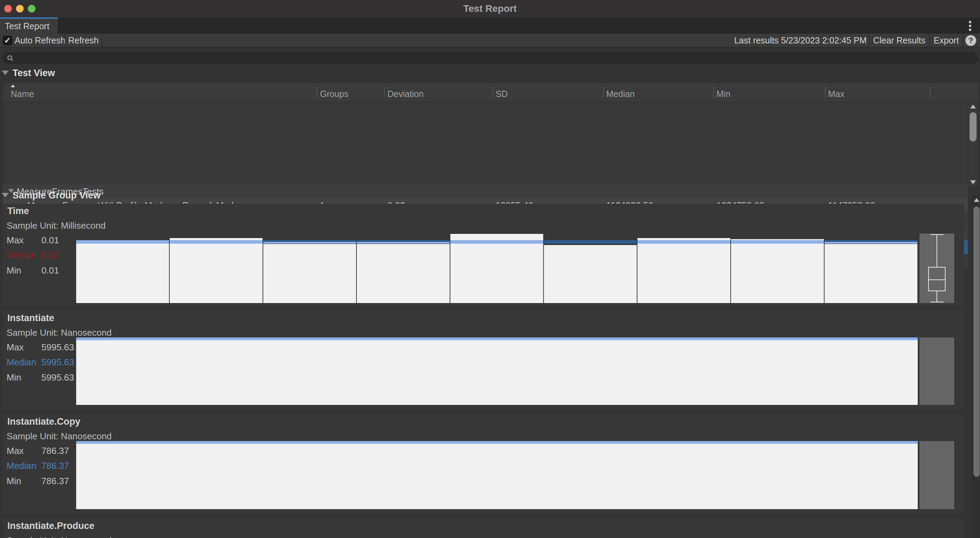  Describe the element at coordinates (15, 348) in the screenshot. I see `stat-max: Max5995.63` at that location.